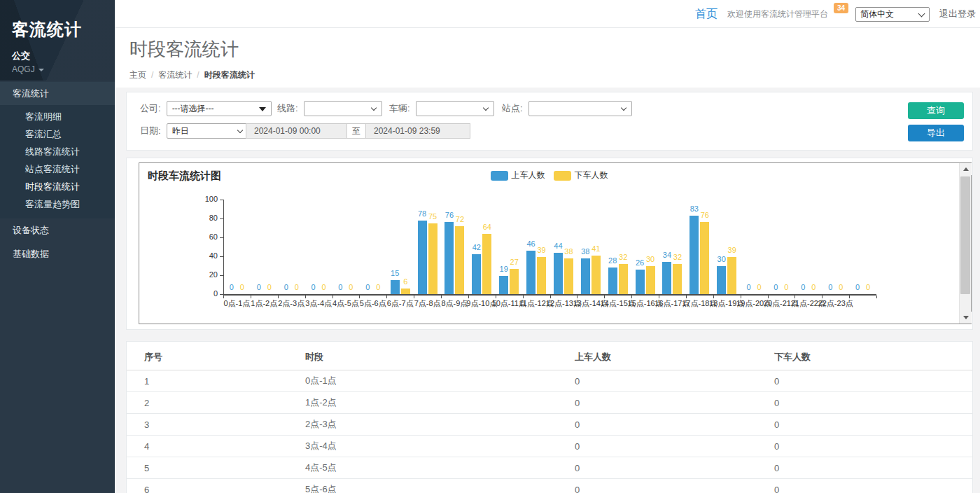 This screenshot has height=493, width=980. Describe the element at coordinates (563, 176) in the screenshot. I see `legend-swatch-alighting` at that location.